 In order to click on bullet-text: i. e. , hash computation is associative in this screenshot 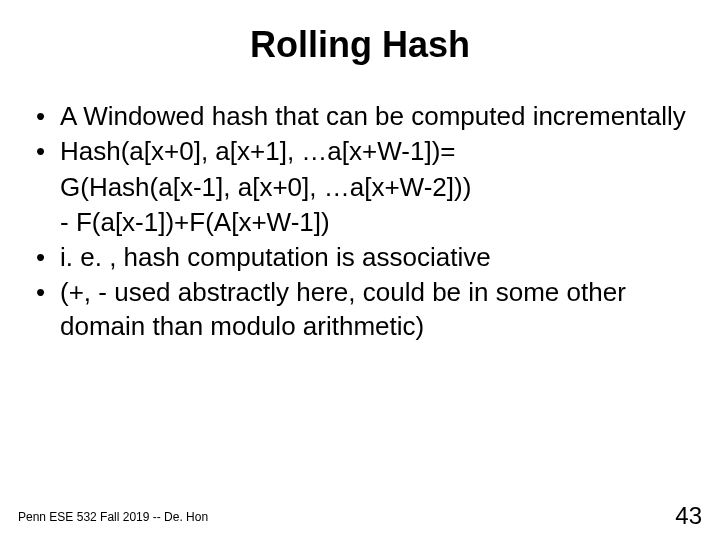, I will do `click(276, 257)`.